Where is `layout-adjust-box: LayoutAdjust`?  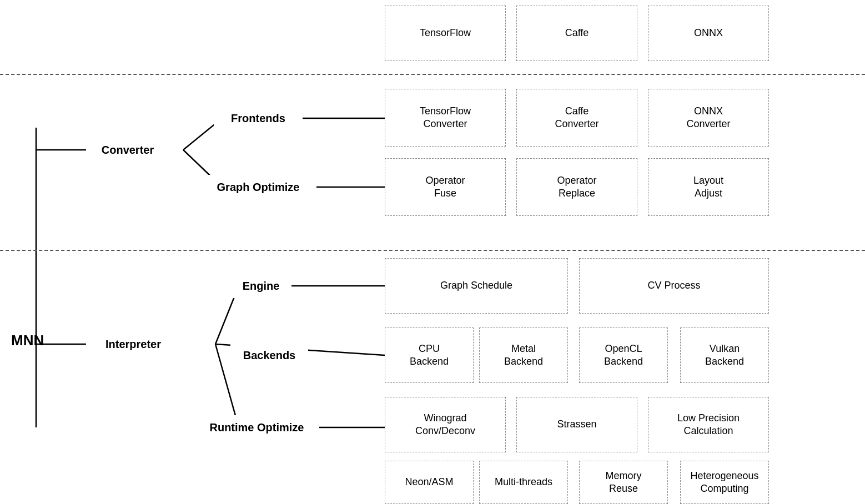 layout-adjust-box: LayoutAdjust is located at coordinates (708, 187).